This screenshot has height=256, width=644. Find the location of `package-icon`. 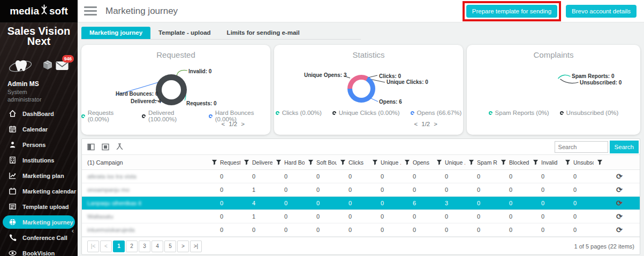

package-icon is located at coordinates (48, 66).